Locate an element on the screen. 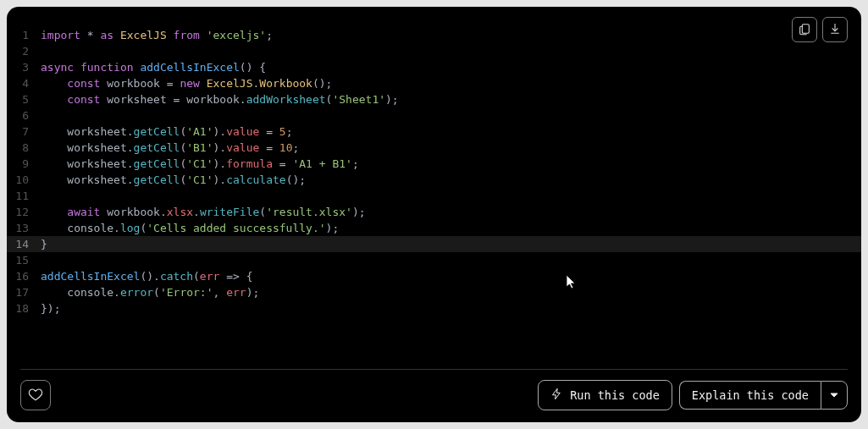 The image size is (868, 429). line-number: 8 is located at coordinates (24, 147).